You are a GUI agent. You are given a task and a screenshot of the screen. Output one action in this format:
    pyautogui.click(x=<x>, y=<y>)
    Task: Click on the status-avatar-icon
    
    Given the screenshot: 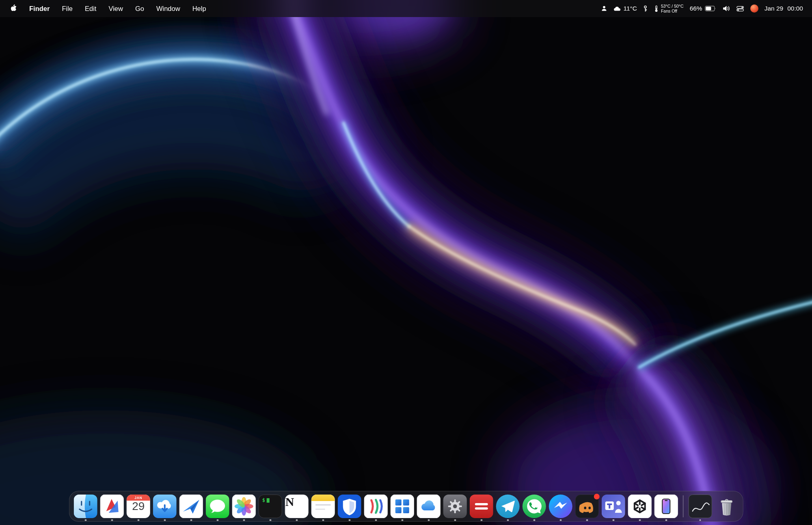 What is the action you would take?
    pyautogui.click(x=754, y=9)
    